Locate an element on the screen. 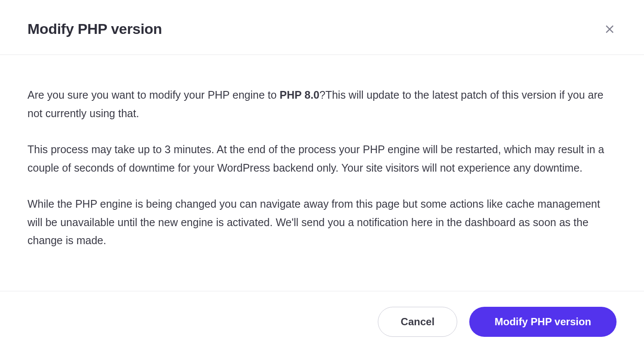 The height and width of the screenshot is (360, 644). modify-php-version-button: Modify PHP version is located at coordinates (543, 322).